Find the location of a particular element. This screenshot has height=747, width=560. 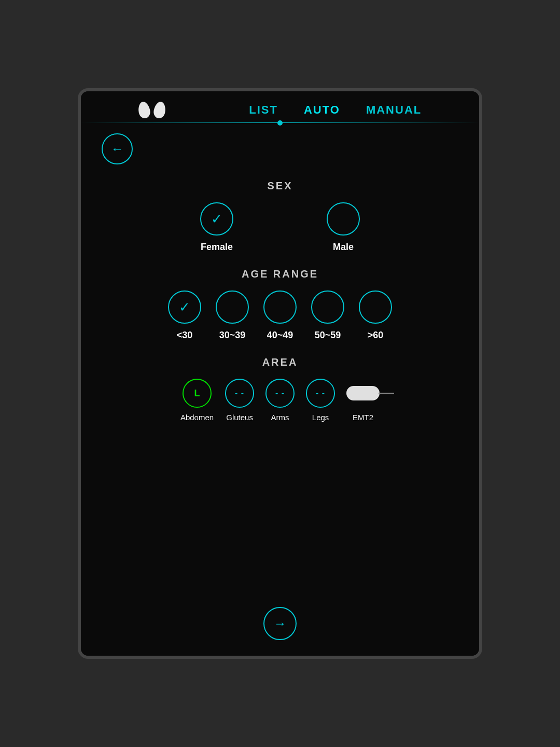

age-options-row: ✓ <30 30~39 40~49 50~59 >60 is located at coordinates (280, 315).